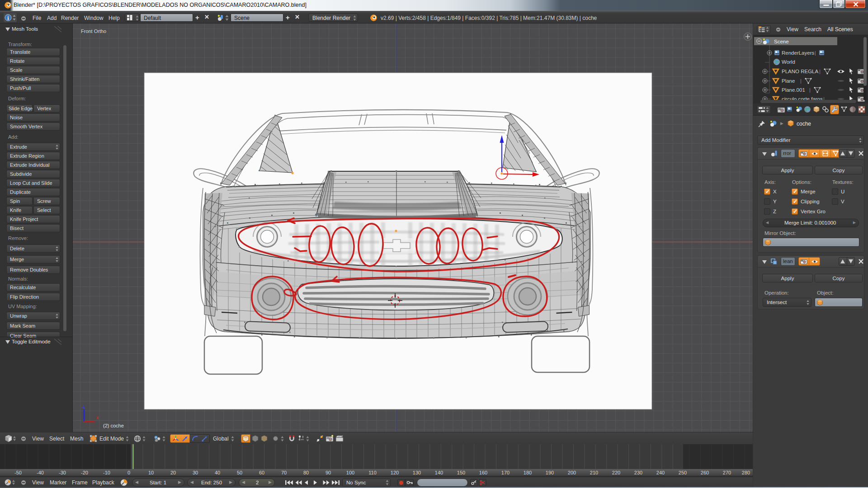  Describe the element at coordinates (98, 418) in the screenshot. I see `svg-text: x` at that location.